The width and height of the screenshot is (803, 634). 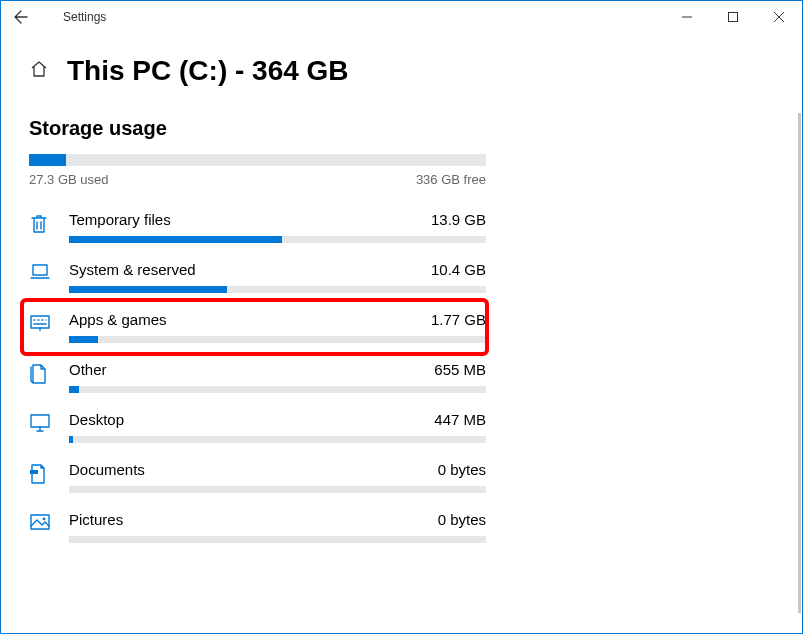 What do you see at coordinates (258, 228) in the screenshot?
I see `storage-category-temporary-files: Temporary files13.9 GB` at bounding box center [258, 228].